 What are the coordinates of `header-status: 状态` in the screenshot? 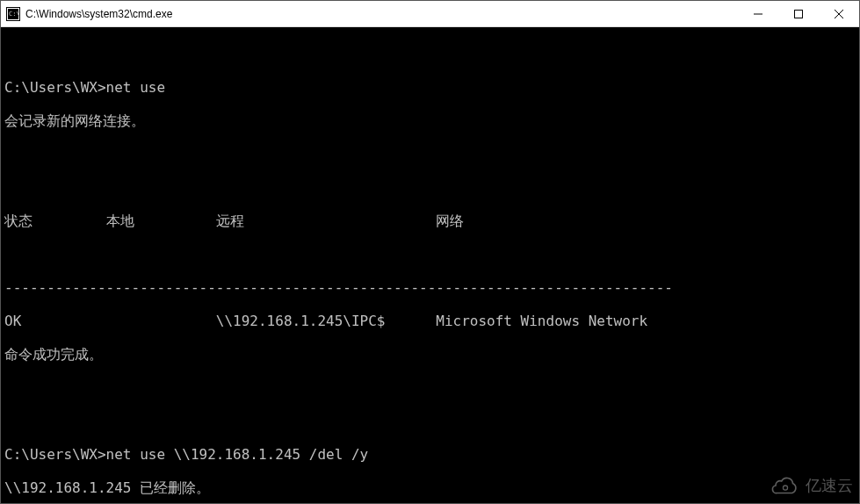 It's located at (55, 221).